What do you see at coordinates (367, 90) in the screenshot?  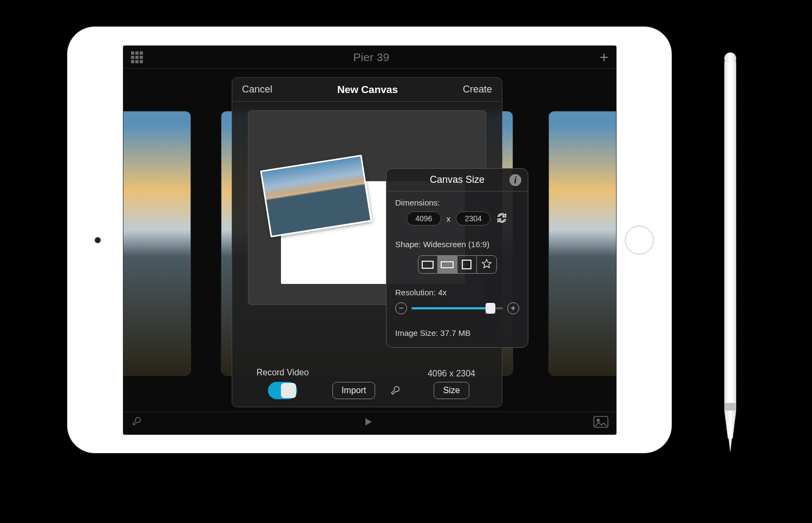 I see `modal-header: Cancel New Canvas Create` at bounding box center [367, 90].